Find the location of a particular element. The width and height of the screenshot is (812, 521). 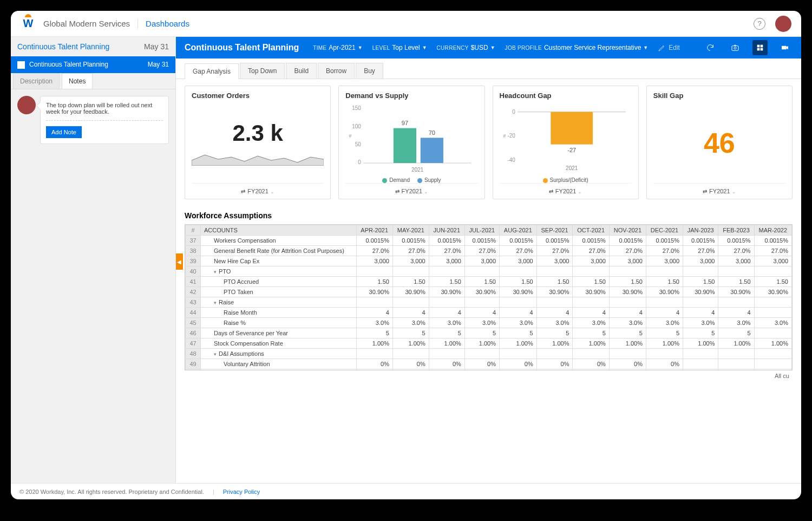

tab-buy: Buy is located at coordinates (369, 70).